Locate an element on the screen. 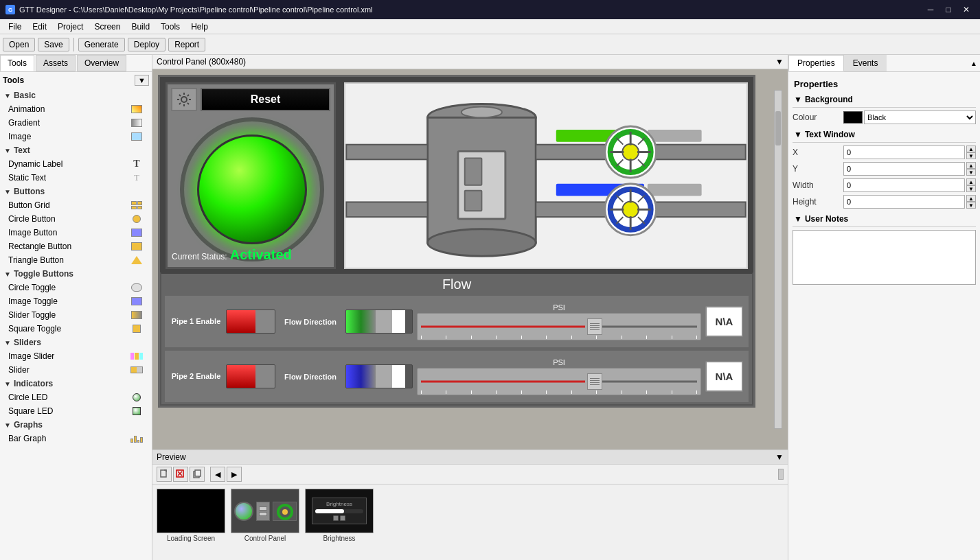  deploy-button: Deploy is located at coordinates (147, 45).